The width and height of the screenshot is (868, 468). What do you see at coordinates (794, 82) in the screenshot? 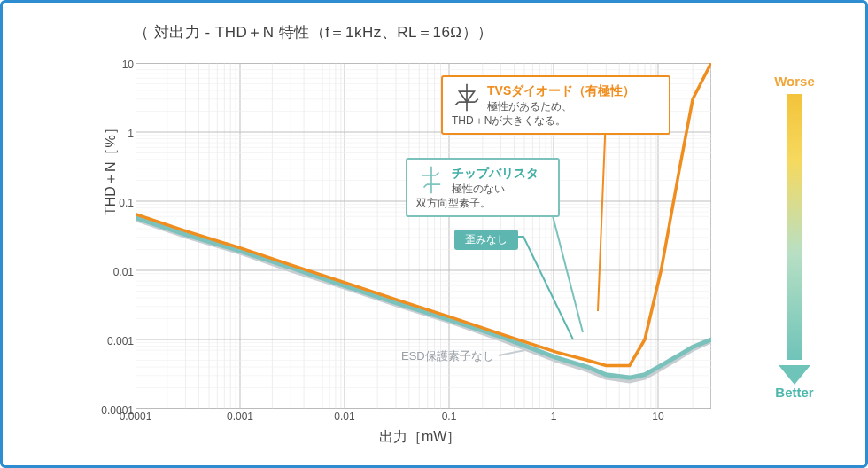
I see `worse-label: Worse` at bounding box center [794, 82].